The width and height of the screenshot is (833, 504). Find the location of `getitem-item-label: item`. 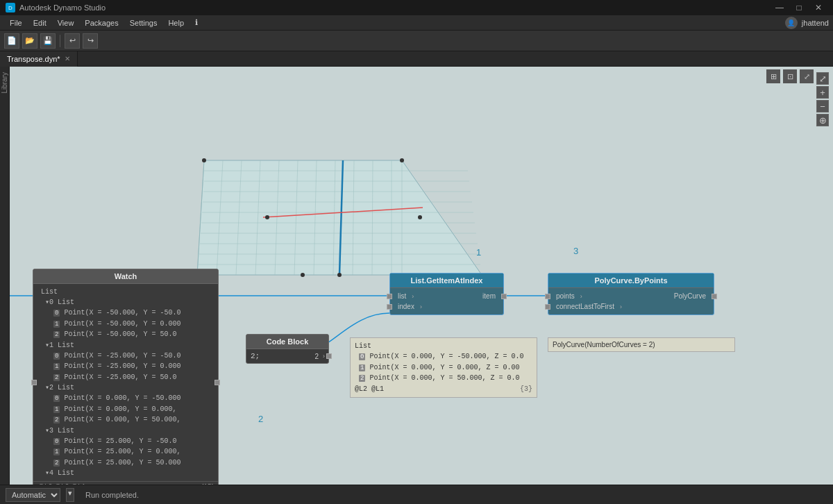

getitem-item-label: item is located at coordinates (489, 296).